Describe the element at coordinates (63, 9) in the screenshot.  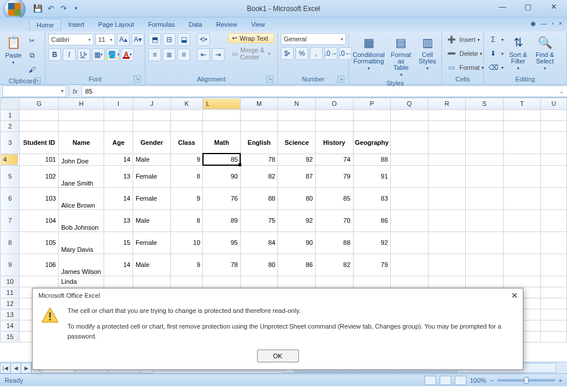
I see `redo-icon: ↷` at that location.